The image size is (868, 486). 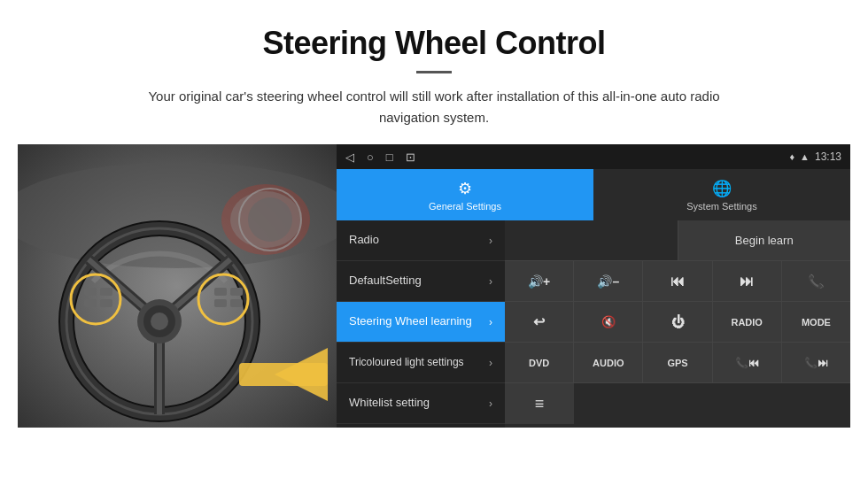 What do you see at coordinates (678, 322) in the screenshot?
I see `power-button: ⏻` at bounding box center [678, 322].